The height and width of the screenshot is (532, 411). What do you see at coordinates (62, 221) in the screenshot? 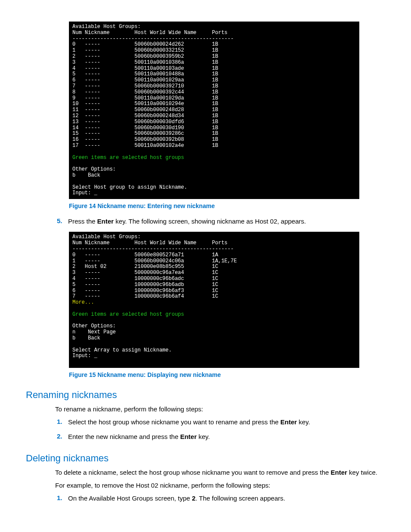
I see `step-number: 5.` at bounding box center [62, 221].